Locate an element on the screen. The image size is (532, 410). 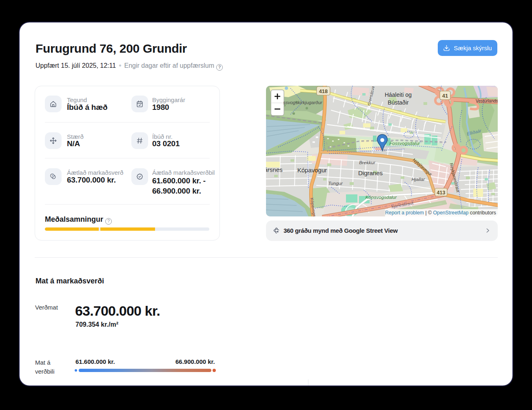
svg-text:Report a problem | © OpenStree: Report a problem | © OpenStreetMap contr… is located at coordinates (441, 213).